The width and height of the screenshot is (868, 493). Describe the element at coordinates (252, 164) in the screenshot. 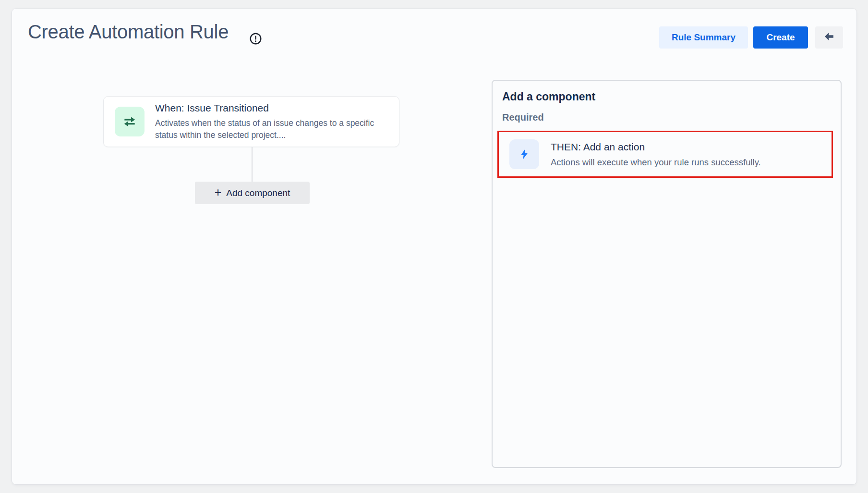

I see `connector-line` at that location.